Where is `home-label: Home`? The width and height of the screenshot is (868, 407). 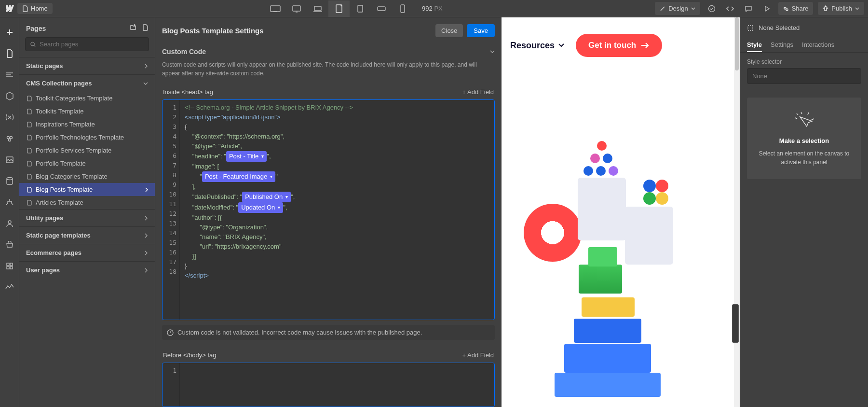
home-label: Home is located at coordinates (40, 9).